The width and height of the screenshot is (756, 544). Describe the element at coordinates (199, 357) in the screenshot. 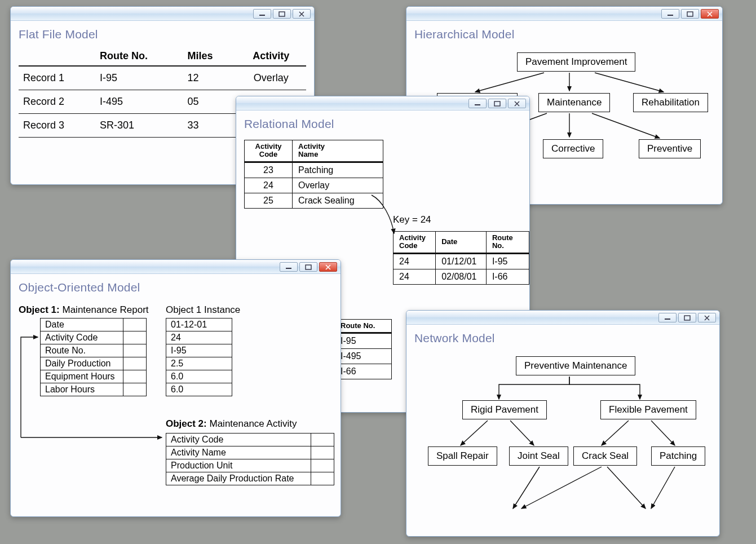

I see `obj1-instance: 01-12-01 24 I-95 2.5 6.0 6.0` at that location.